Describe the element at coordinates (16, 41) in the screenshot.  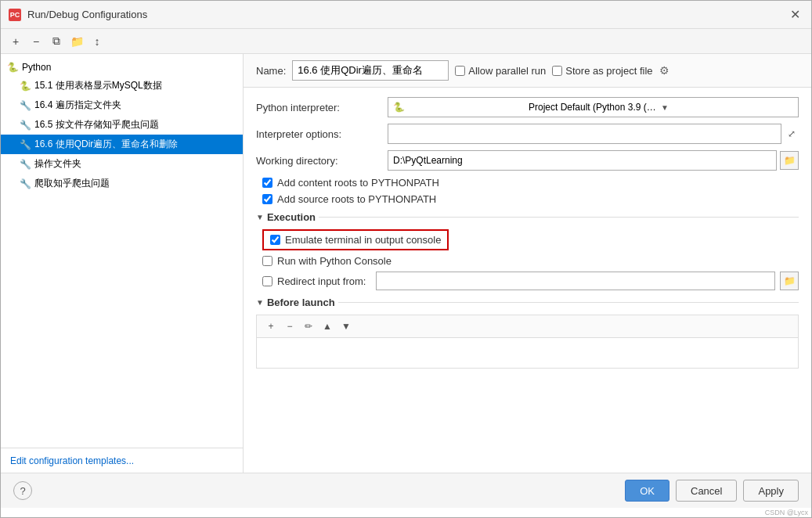
I see `add-config-button: +` at that location.